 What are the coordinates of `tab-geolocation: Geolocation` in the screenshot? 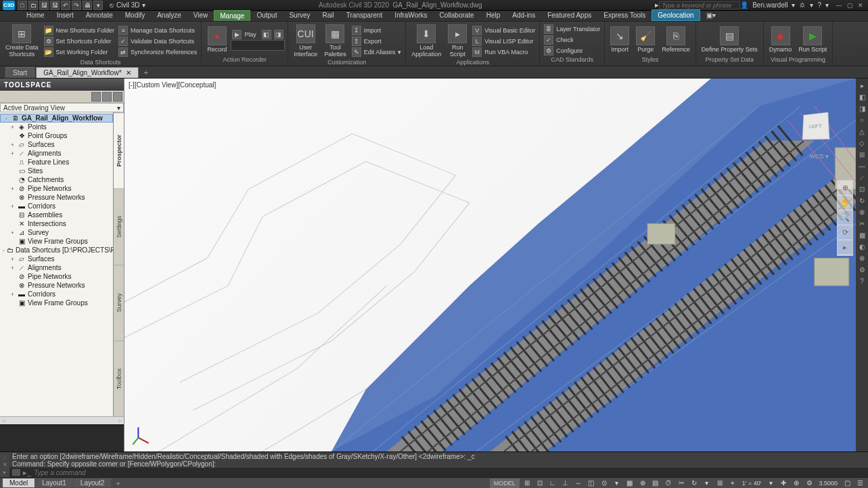 It's located at (675, 15).